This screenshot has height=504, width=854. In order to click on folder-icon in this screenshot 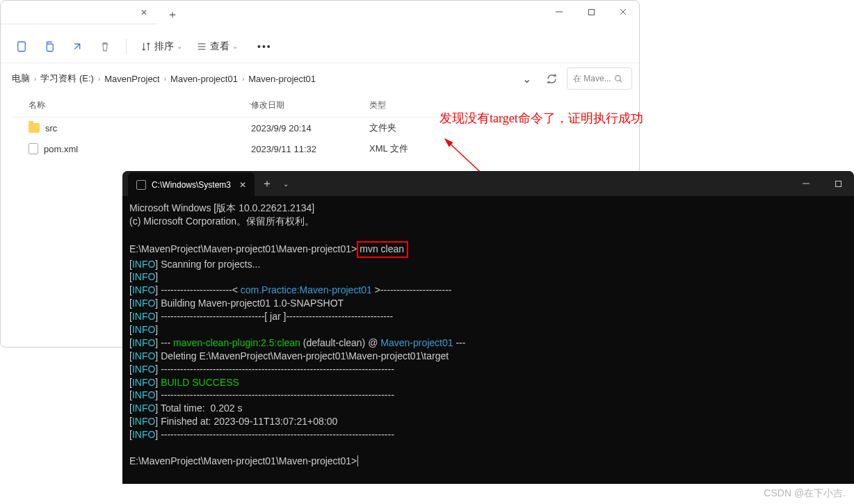, I will do `click(34, 128)`.